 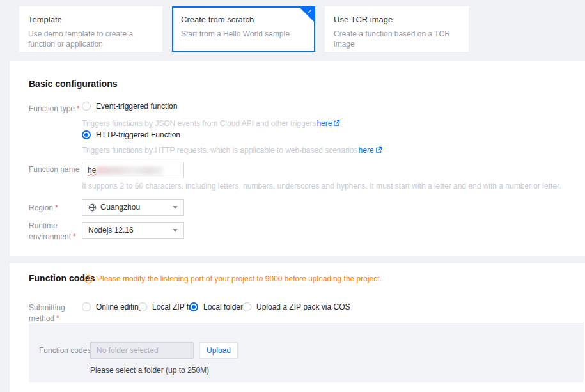 What do you see at coordinates (73, 84) in the screenshot?
I see `section-heading-basic: Basic configurations` at bounding box center [73, 84].